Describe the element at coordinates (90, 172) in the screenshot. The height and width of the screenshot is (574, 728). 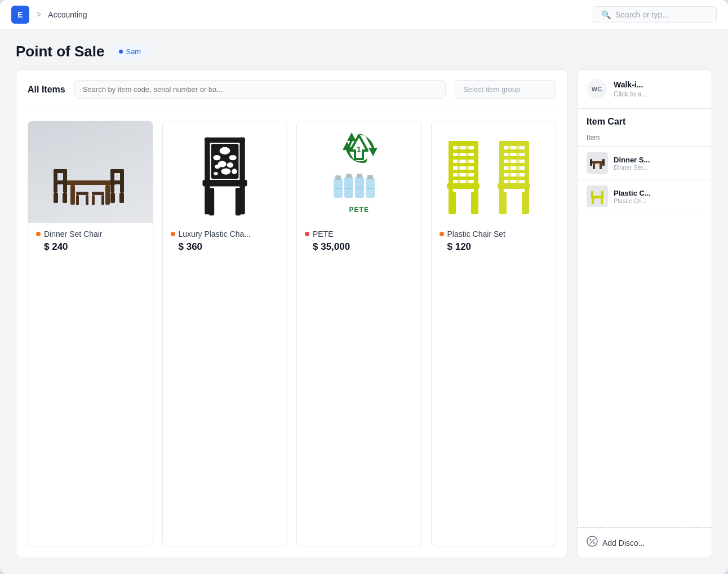
I see `item-image-dinner-set-chair` at that location.